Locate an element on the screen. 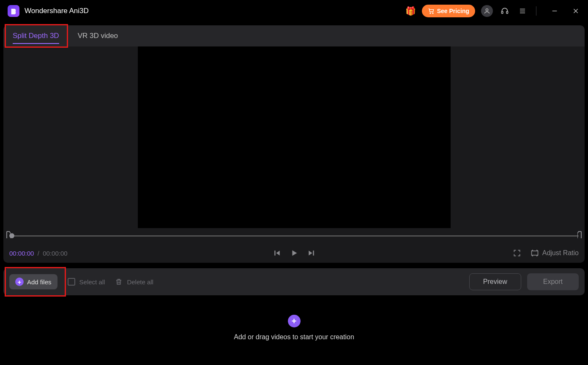  adjust-ratio-label: Adjust Ratio is located at coordinates (561, 253).